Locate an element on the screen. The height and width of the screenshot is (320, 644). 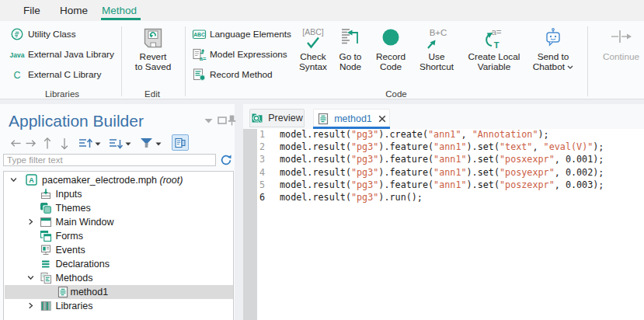
code-line: 4model.result("pg3").feature("ann1").set… is located at coordinates (444, 172).